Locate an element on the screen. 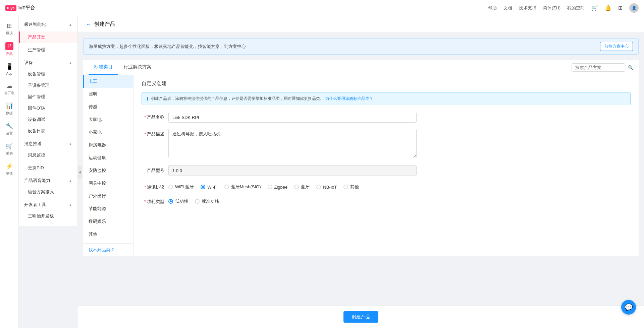 The width and height of the screenshot is (644, 328). control-product-name is located at coordinates (292, 117).